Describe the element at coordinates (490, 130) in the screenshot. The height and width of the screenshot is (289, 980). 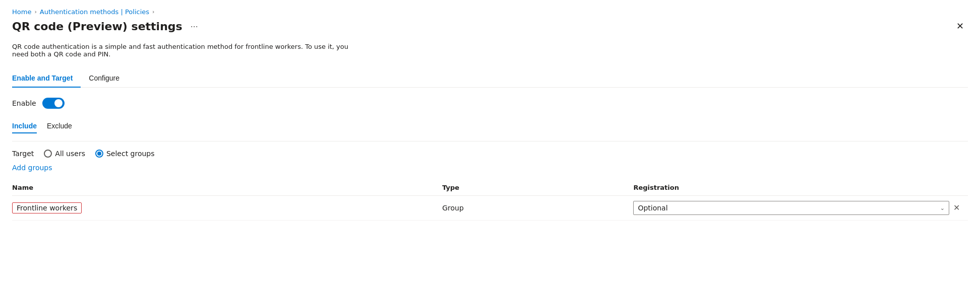
I see `sub-tabs-container: Include Exclude` at that location.